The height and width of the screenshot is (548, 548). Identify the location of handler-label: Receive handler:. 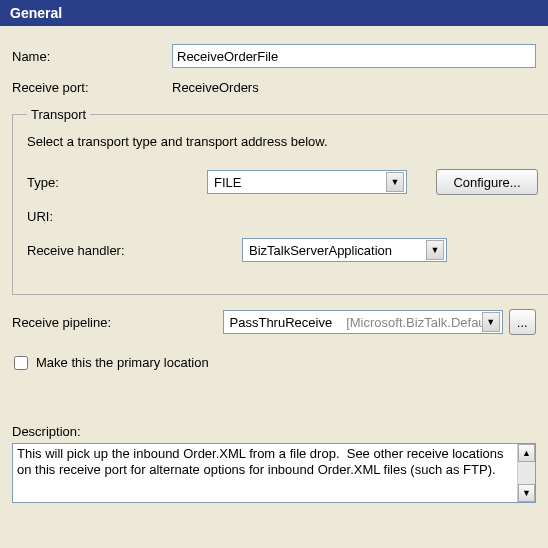
(117, 250).